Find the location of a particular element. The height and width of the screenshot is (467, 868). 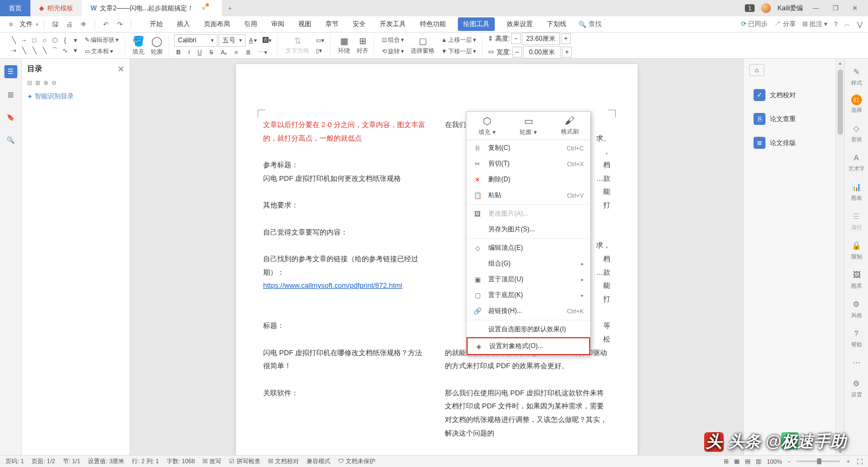

fill-button: 🪣填充 is located at coordinates (138, 46).